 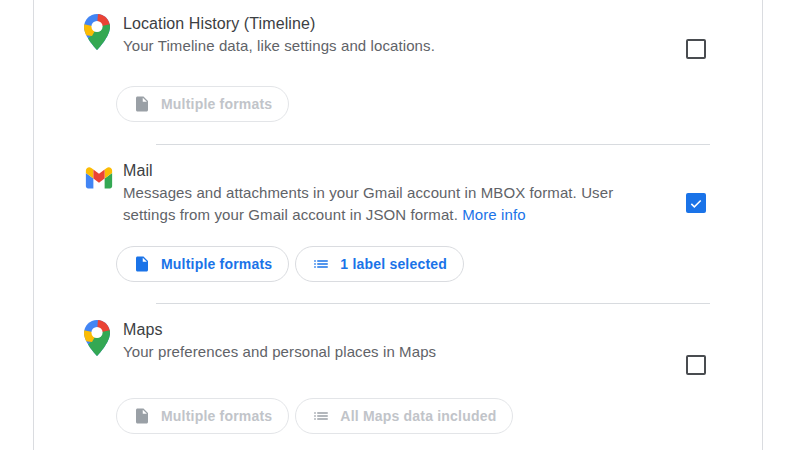 What do you see at coordinates (424, 24) in the screenshot?
I see `product-title: Location History (Timeline)` at bounding box center [424, 24].